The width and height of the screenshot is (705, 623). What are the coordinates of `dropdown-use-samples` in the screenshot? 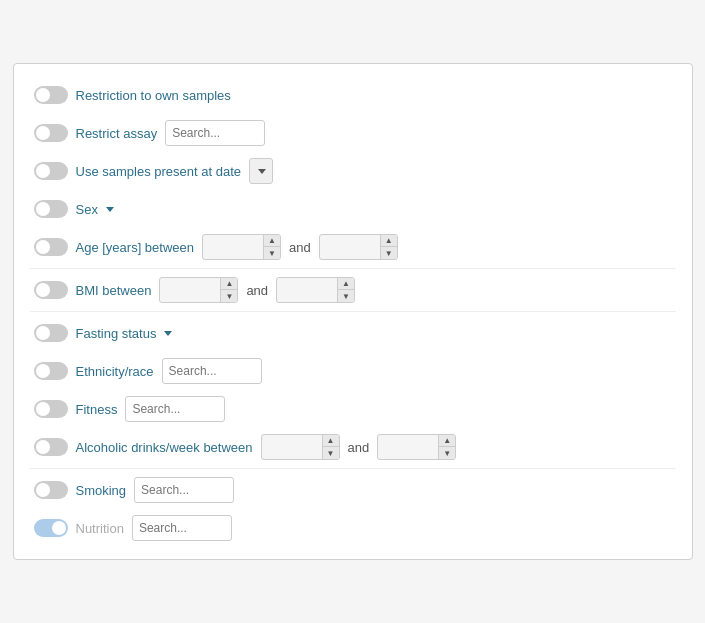 It's located at (261, 171).